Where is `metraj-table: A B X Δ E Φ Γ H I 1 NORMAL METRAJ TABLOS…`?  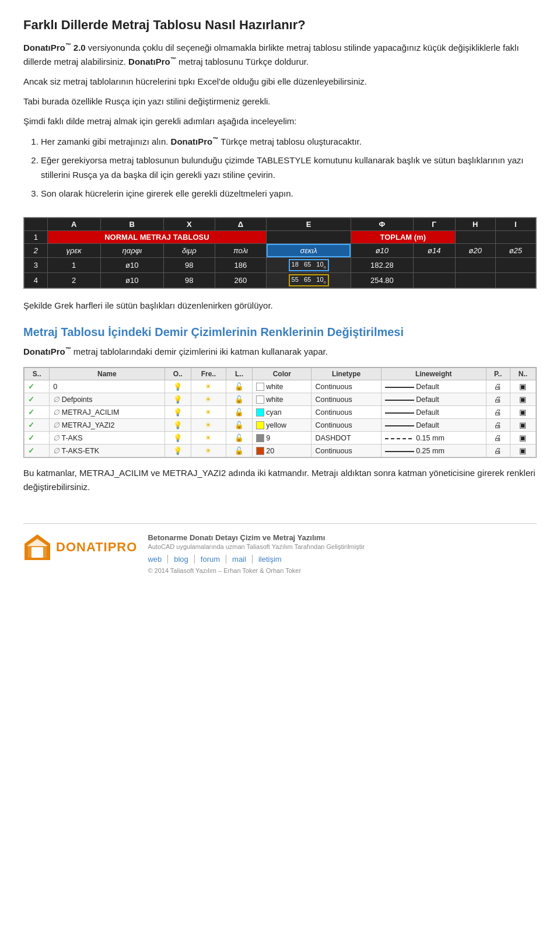 metraj-table: A B X Δ E Φ Γ H I 1 NORMAL METRAJ TABLOS… is located at coordinates (280, 253).